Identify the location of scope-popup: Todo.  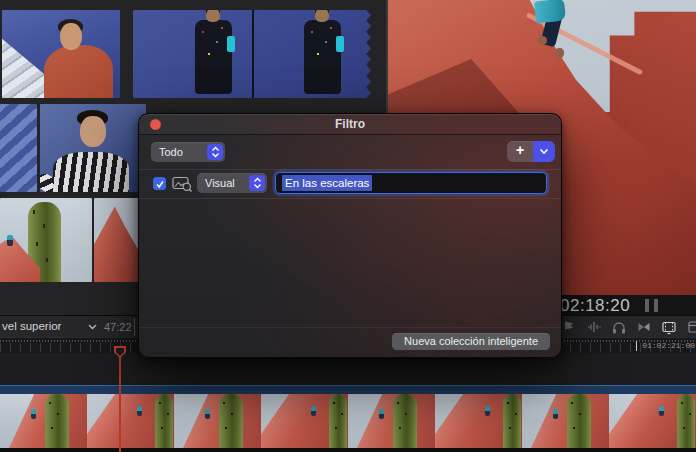
(188, 152).